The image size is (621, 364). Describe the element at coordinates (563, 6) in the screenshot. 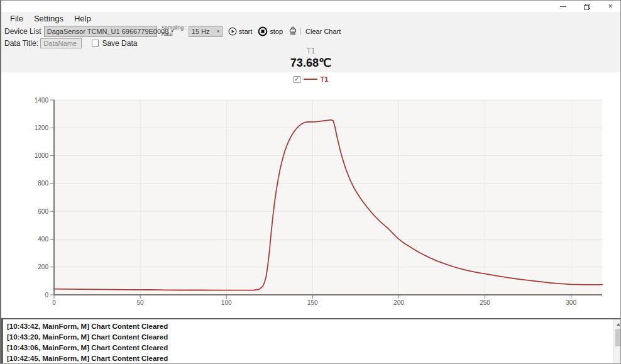

I see `minimize-icon` at that location.